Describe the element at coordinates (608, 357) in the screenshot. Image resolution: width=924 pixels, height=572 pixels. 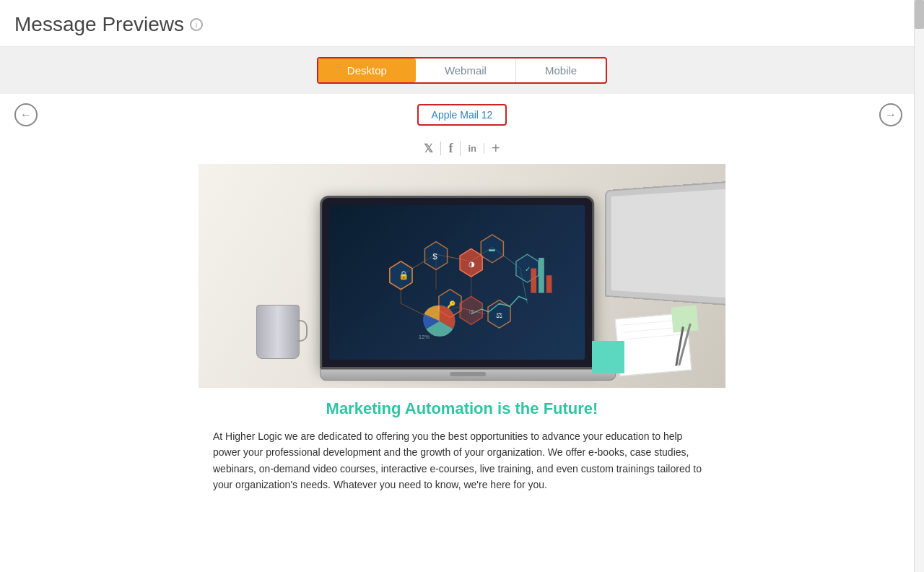
I see `teal-box` at that location.